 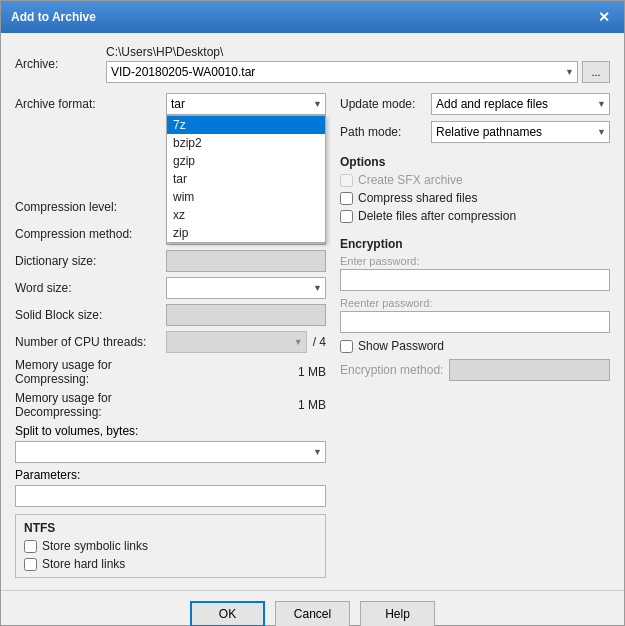 What do you see at coordinates (410, 180) in the screenshot?
I see `sfx-label: Create SFX archive` at bounding box center [410, 180].